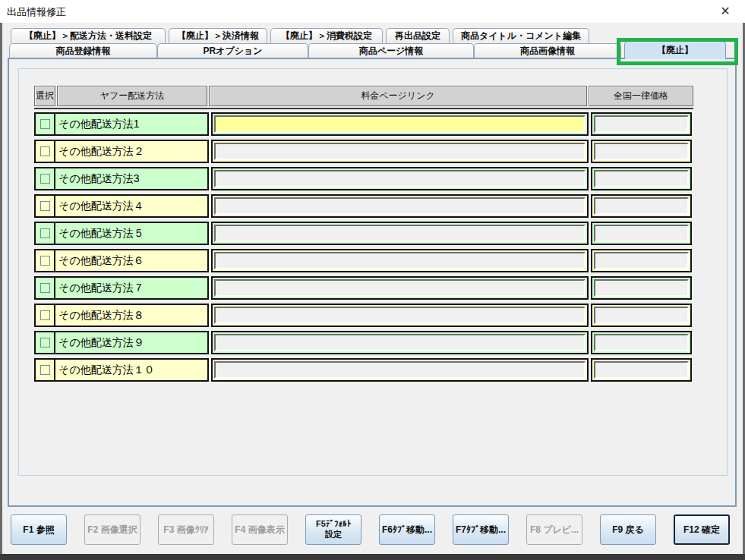 This screenshot has width=745, height=560. Describe the element at coordinates (131, 343) in the screenshot. I see `shipping-method-label: その他配送方法９` at that location.